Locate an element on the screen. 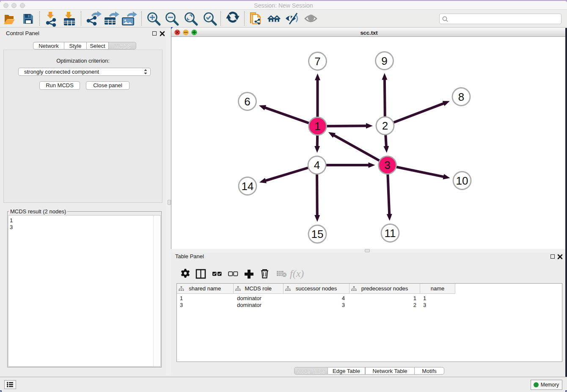 This screenshot has width=567, height=392. svg-text: 10 is located at coordinates (462, 181).